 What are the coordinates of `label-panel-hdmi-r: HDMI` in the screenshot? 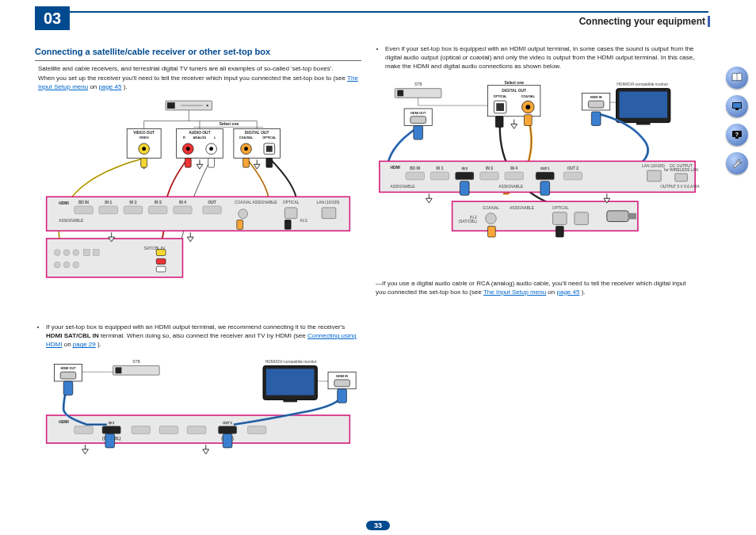 It's located at (396, 168).